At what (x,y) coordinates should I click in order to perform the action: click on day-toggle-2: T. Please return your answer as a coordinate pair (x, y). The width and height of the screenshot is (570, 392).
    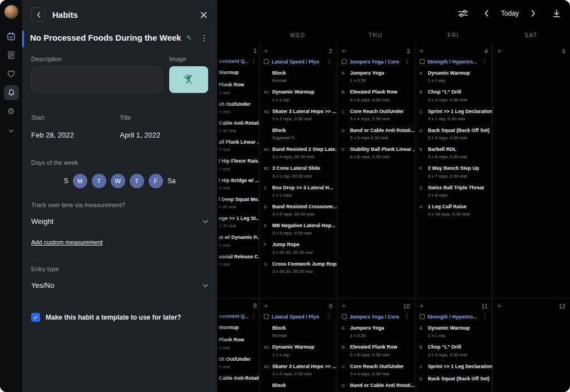
    Looking at the image, I should click on (99, 181).